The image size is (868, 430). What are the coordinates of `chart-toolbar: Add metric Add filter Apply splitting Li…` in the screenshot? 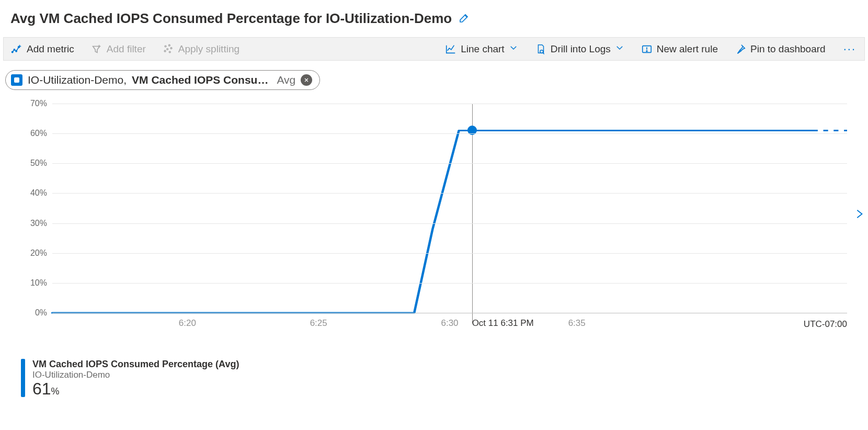 It's located at (434, 49).